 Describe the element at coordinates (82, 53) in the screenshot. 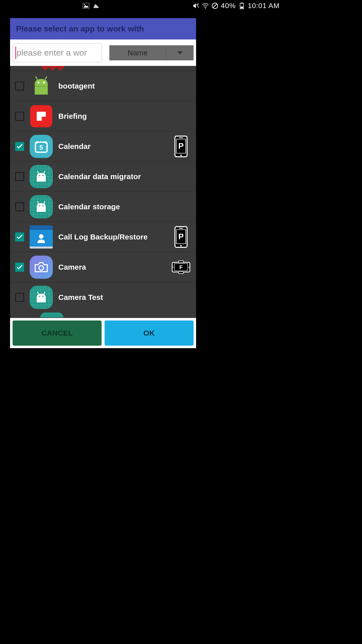

I see `search-placeholder: please enter a wor` at that location.